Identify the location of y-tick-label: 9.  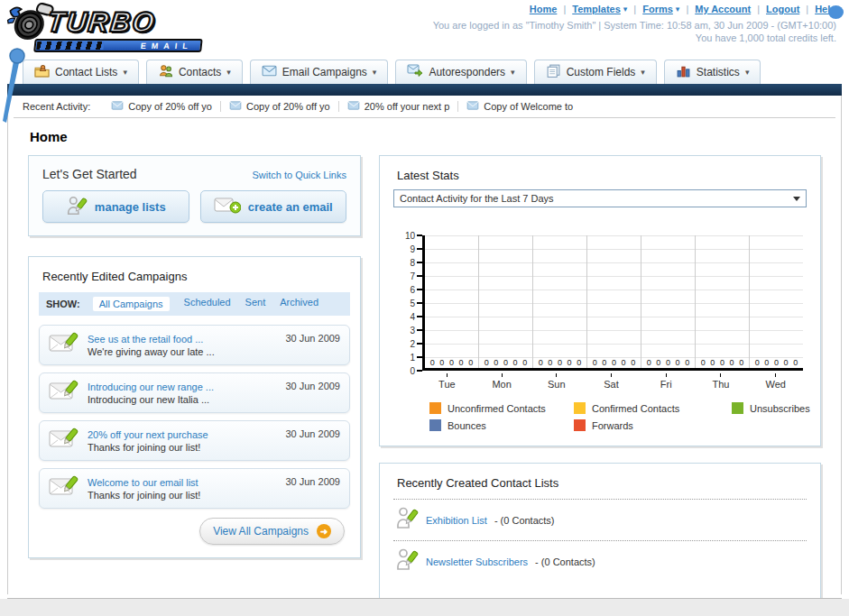
(412, 249).